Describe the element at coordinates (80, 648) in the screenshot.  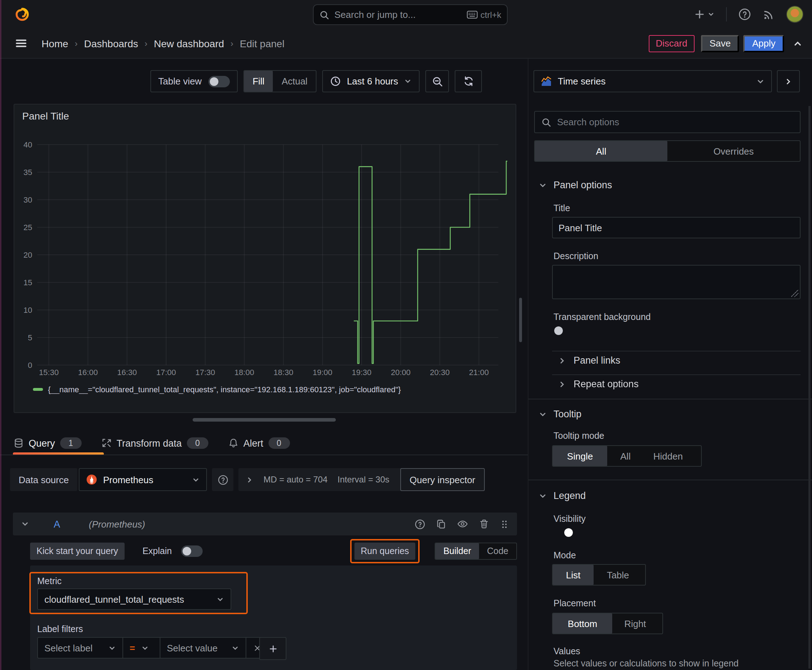
I see `select-label-dropdown: Select label` at that location.